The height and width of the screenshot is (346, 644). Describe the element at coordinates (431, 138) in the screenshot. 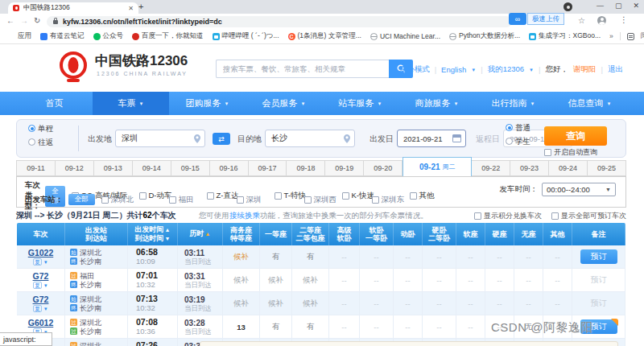

I see `depart-date-input: 2021-09-21` at that location.